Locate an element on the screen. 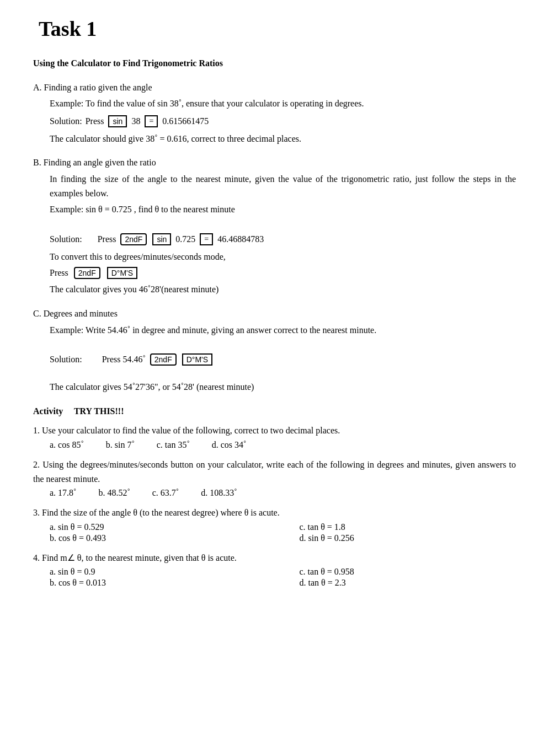  q1-b: b. sin 7˚ is located at coordinates (120, 445).